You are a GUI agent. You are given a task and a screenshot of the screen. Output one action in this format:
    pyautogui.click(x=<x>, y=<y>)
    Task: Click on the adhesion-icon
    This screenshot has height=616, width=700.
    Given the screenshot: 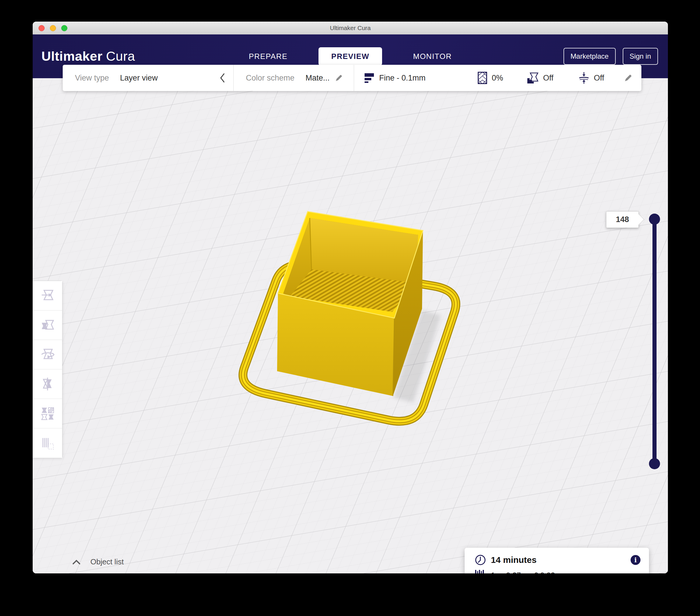 What is the action you would take?
    pyautogui.click(x=584, y=78)
    